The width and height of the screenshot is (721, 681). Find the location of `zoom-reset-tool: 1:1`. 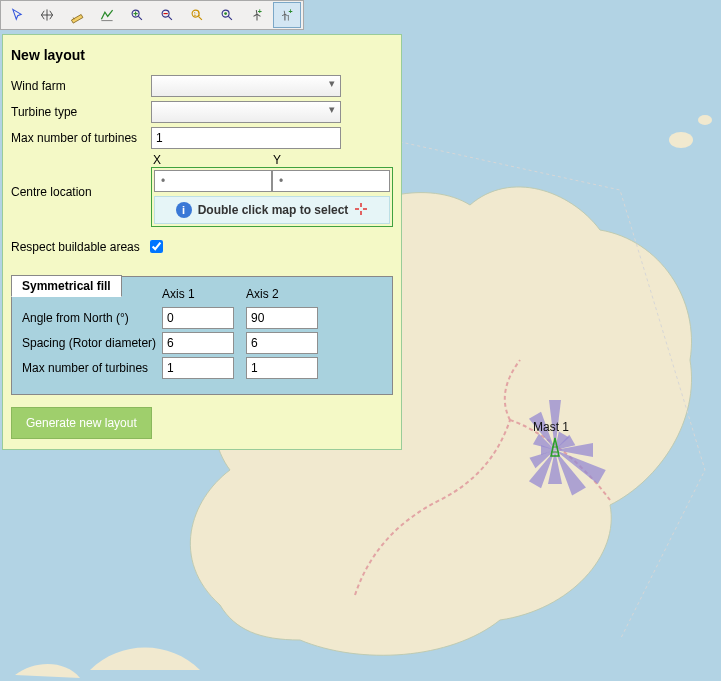

zoom-reset-tool: 1:1 is located at coordinates (197, 15).